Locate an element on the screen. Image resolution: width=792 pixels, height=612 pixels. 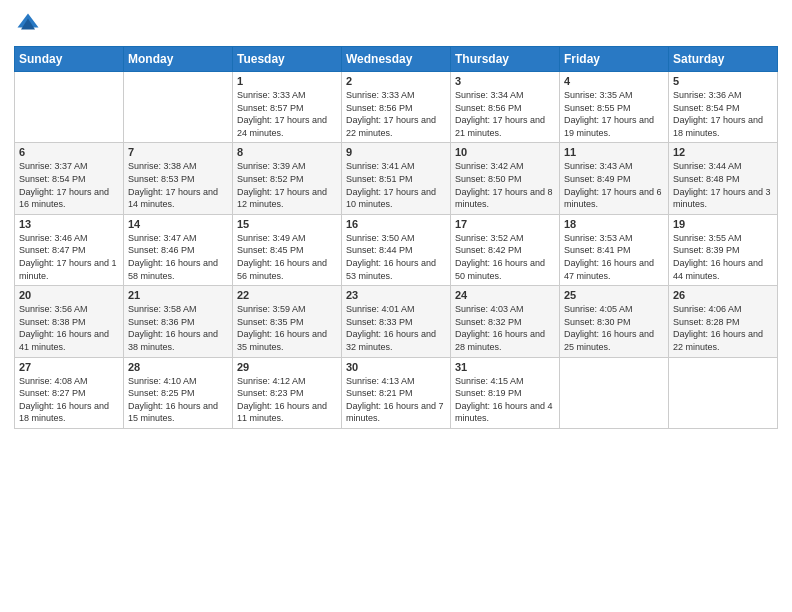
weekday-header-row: SundayMondayTuesdayWednesdayThursdayFrid… is located at coordinates (396, 60).